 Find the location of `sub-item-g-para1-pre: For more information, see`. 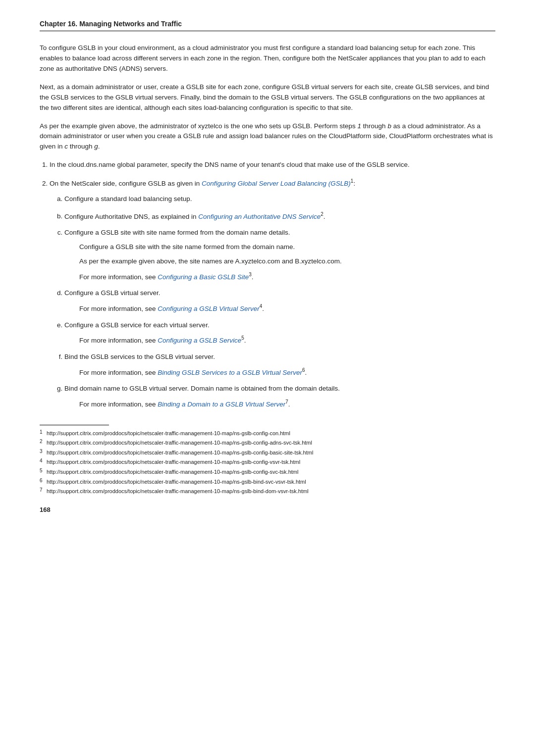

sub-item-g-para1-pre: For more information, see is located at coordinates (118, 404).